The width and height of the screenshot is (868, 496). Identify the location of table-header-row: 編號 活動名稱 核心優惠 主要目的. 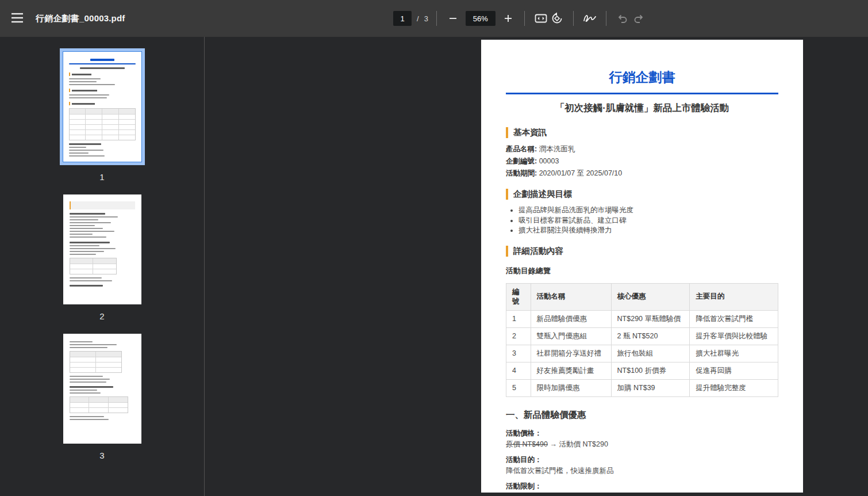
(643, 297).